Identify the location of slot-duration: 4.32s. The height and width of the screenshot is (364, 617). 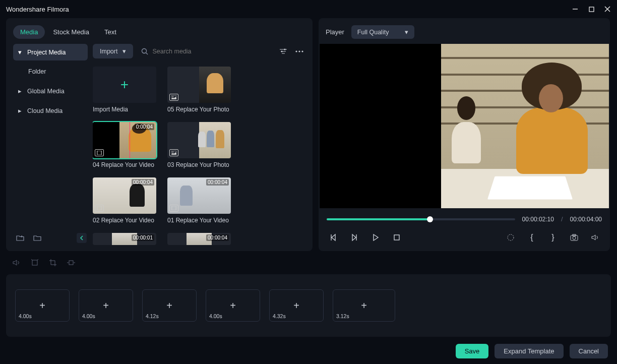
(279, 316).